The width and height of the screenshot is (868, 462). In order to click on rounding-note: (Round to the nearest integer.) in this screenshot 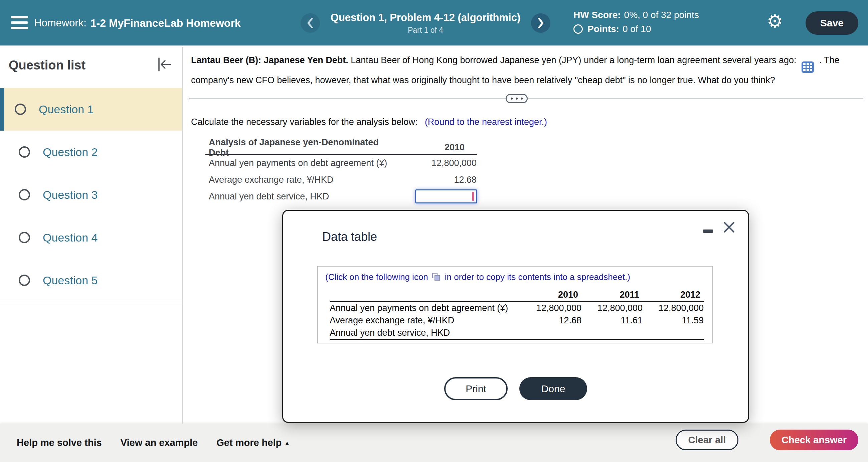, I will do `click(486, 122)`.